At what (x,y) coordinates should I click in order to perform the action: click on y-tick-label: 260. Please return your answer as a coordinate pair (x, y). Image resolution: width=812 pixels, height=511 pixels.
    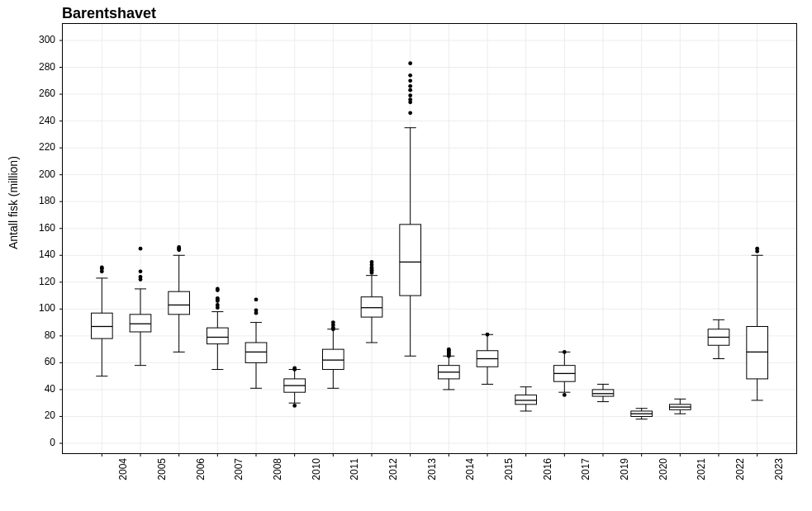
    Looking at the image, I should click on (47, 93).